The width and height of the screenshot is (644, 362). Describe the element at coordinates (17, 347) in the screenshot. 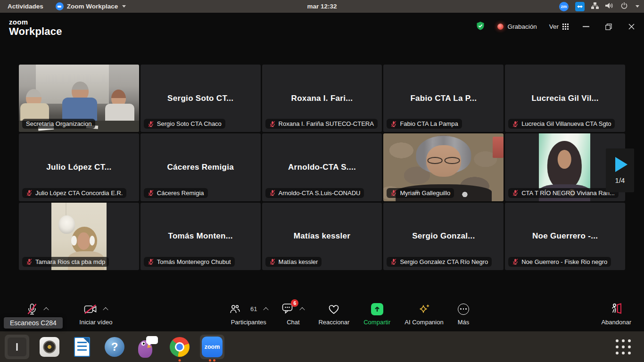

I see `dock-item-terminal` at that location.